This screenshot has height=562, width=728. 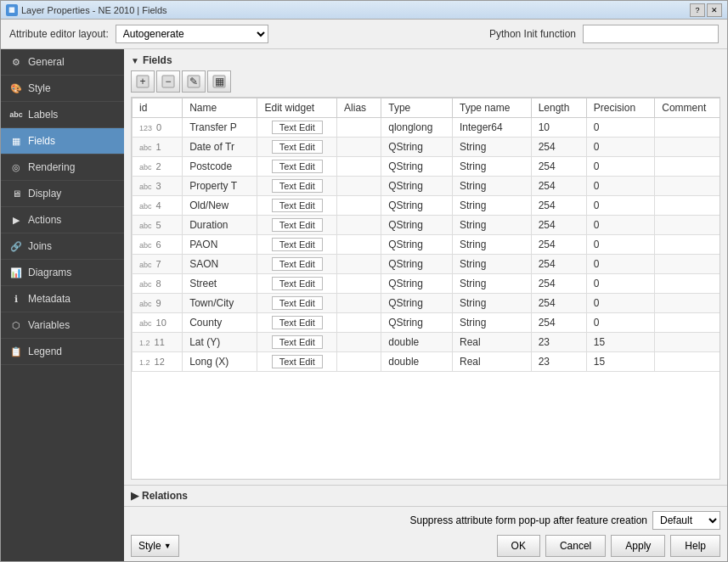 What do you see at coordinates (63, 63) in the screenshot?
I see `sidebar-item-general: ⚙ General` at bounding box center [63, 63].